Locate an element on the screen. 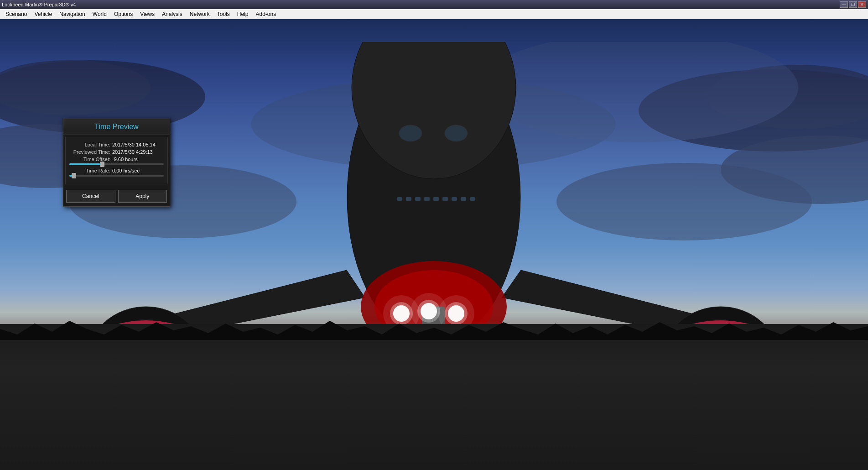  time-rate-value: 0.00 hrs/sec is located at coordinates (126, 171).